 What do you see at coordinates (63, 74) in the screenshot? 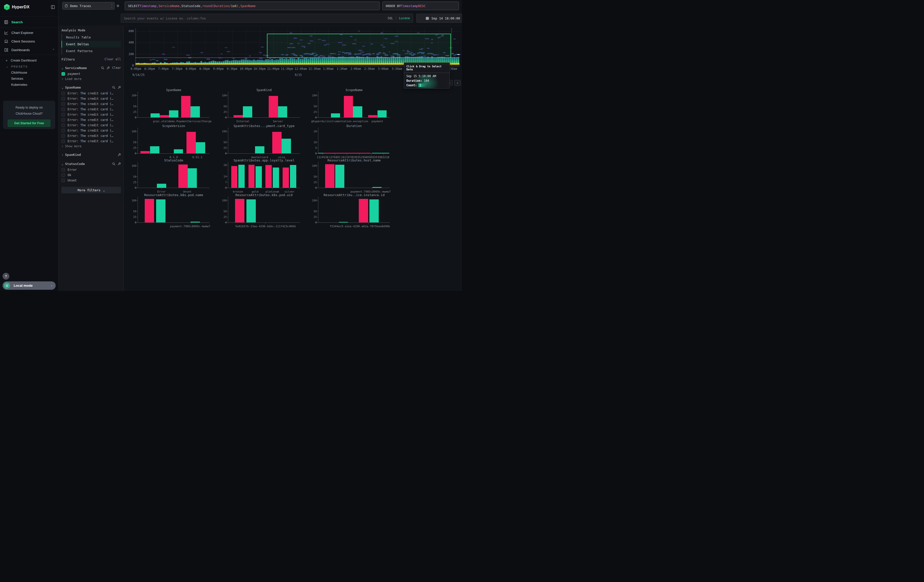
I see `checkbox: ✓` at bounding box center [63, 74].